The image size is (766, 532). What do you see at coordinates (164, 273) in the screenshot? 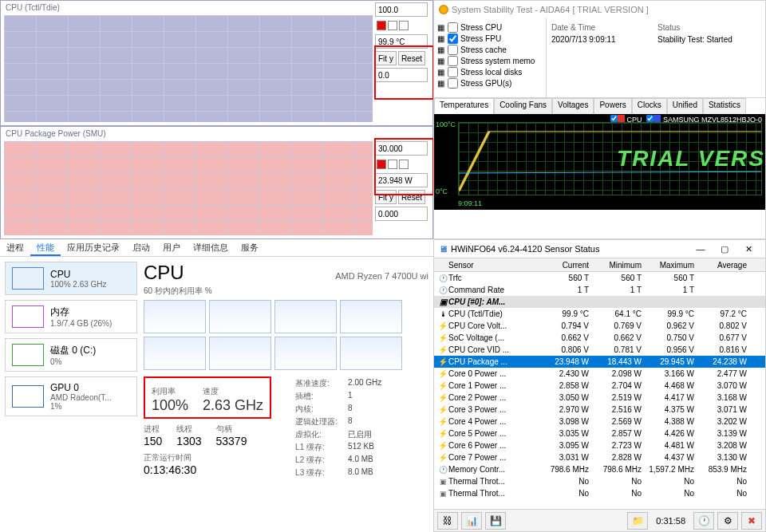
I see `tm-header: CPU` at bounding box center [164, 273].